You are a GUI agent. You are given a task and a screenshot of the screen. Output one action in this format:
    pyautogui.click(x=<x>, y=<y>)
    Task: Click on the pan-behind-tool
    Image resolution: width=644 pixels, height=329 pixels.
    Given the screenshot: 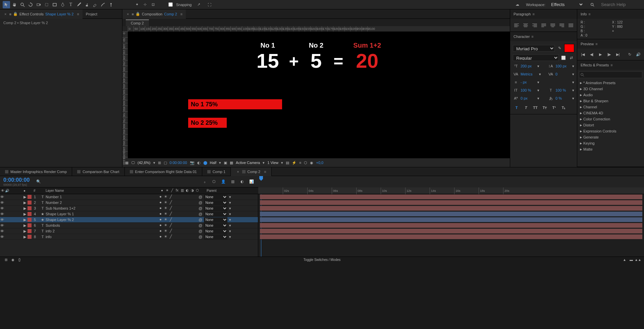 What is the action you would take?
    pyautogui.click(x=47, y=5)
    